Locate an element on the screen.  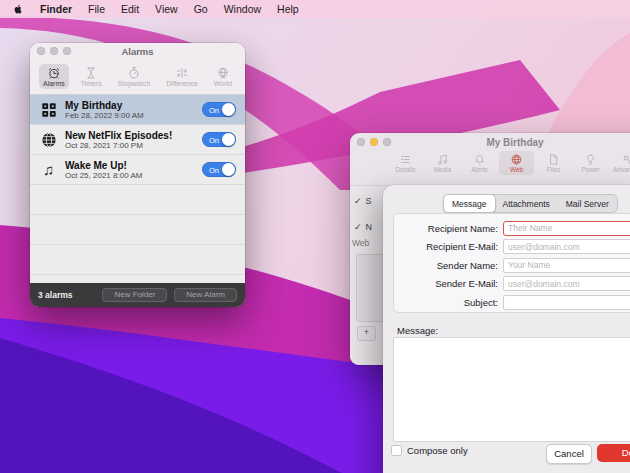
sheet-tabs: Message Attachments Mail Server is located at coordinates (530, 204).